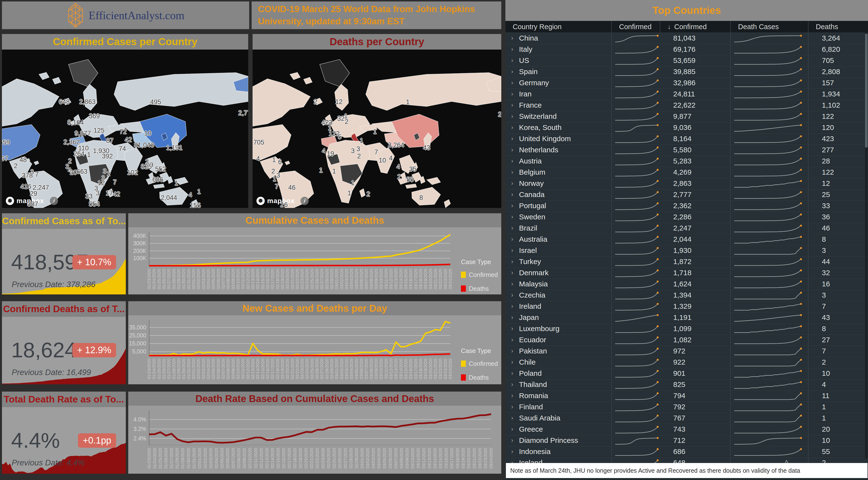 This screenshot has width=868, height=480. Describe the element at coordinates (687, 284) in the screenshot. I see `table-row: ›Malaysia1,62416` at that location.